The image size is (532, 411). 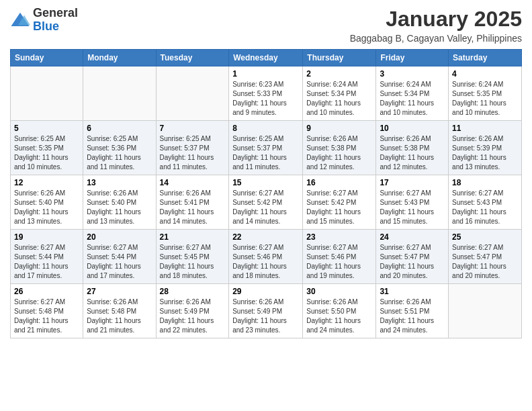 I want to click on day-number: 24, so click(x=412, y=237).